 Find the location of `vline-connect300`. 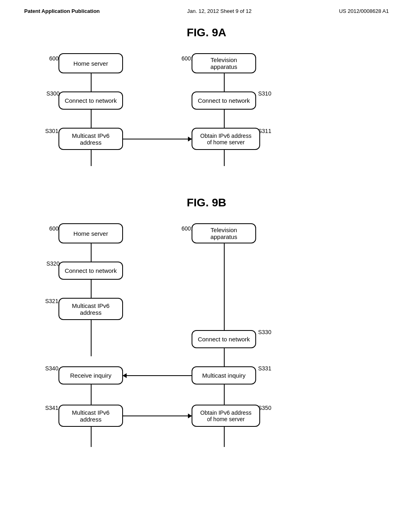

vline-connect300 is located at coordinates (91, 118).